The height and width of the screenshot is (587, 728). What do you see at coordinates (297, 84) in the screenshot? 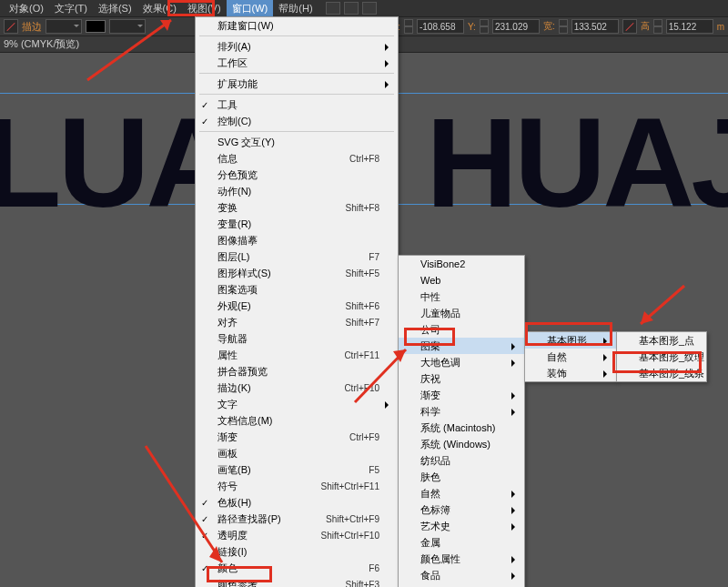
I see `menu-item: 扩展功能` at bounding box center [297, 84].